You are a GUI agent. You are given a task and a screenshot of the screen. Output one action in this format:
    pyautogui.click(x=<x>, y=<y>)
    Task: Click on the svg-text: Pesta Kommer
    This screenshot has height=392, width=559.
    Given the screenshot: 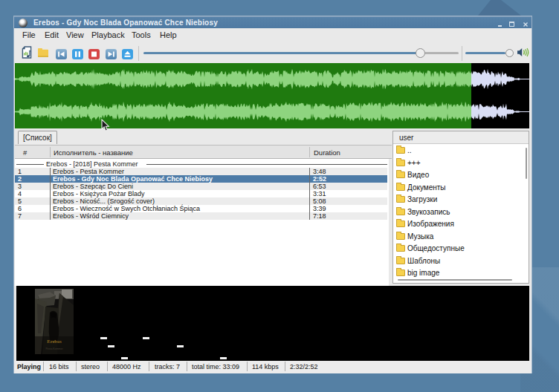 What is the action you would take?
    pyautogui.click(x=54, y=349)
    